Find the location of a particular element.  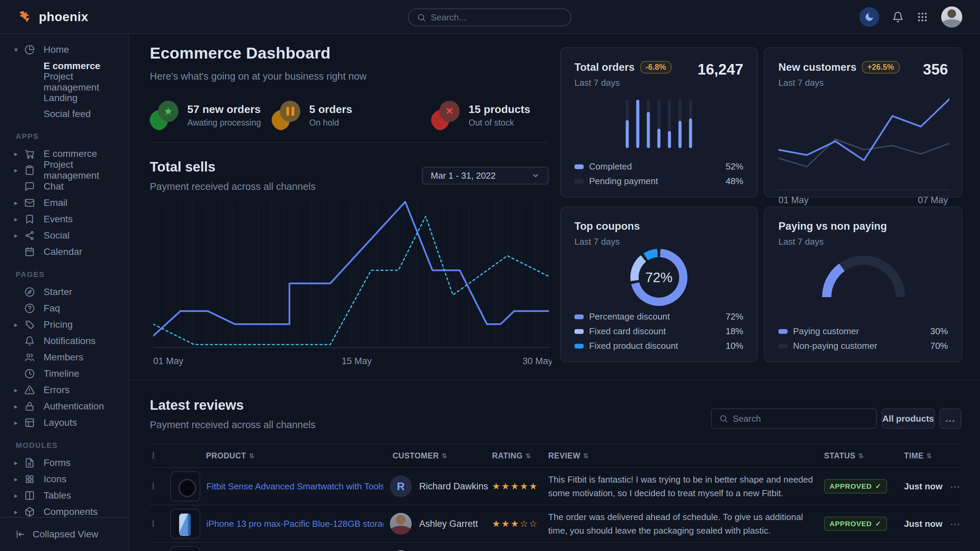

chat-icon is located at coordinates (30, 186).